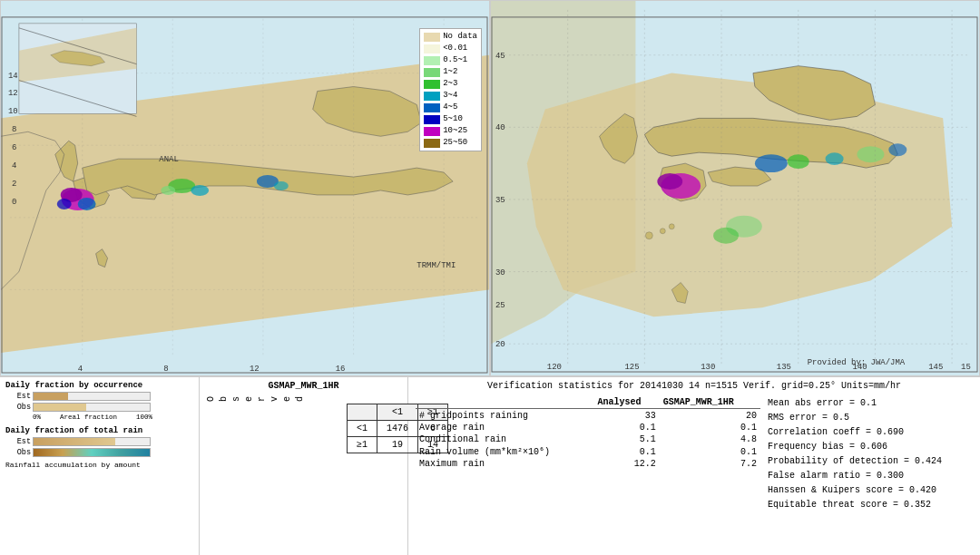 The width and height of the screenshot is (980, 555). I want to click on verif-row-label: Rain volume (mm*km²×10⁶), so click(505, 452).